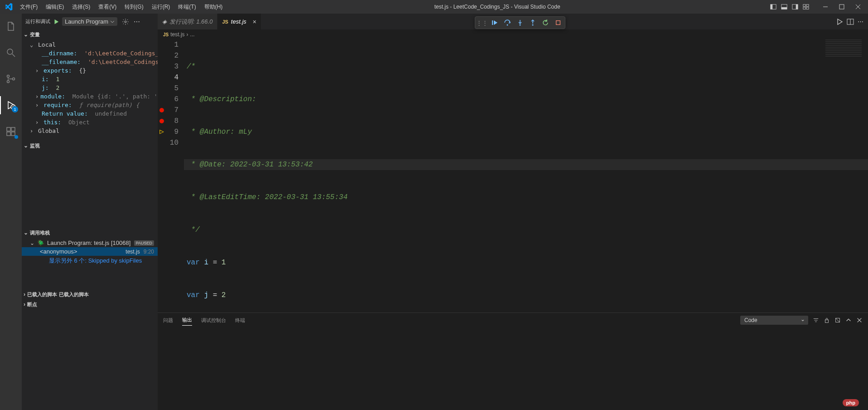 Image resolution: width=868 pixels, height=410 pixels. I want to click on minimap, so click(844, 49).